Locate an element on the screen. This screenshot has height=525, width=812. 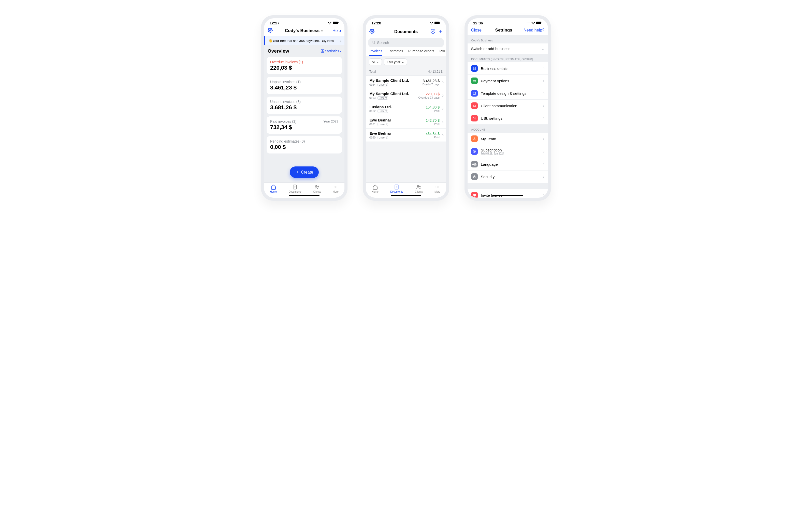
wifi-icon is located at coordinates (330, 23).